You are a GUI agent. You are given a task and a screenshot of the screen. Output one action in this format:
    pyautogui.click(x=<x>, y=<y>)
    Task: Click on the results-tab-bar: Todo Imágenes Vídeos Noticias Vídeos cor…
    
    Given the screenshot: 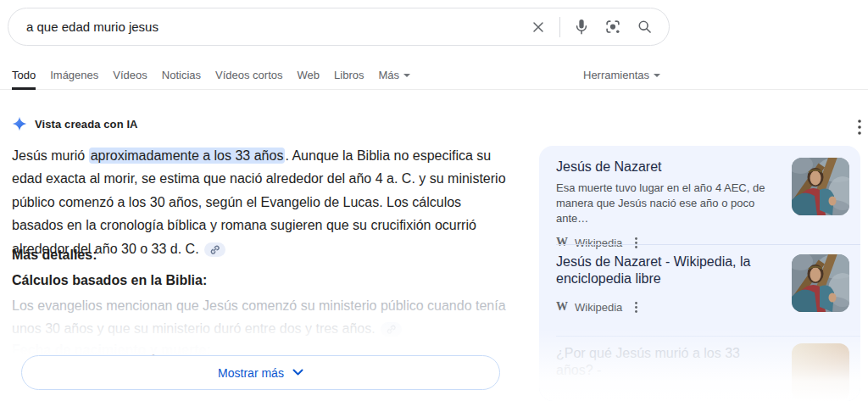 What is the action you would take?
    pyautogui.click(x=434, y=76)
    